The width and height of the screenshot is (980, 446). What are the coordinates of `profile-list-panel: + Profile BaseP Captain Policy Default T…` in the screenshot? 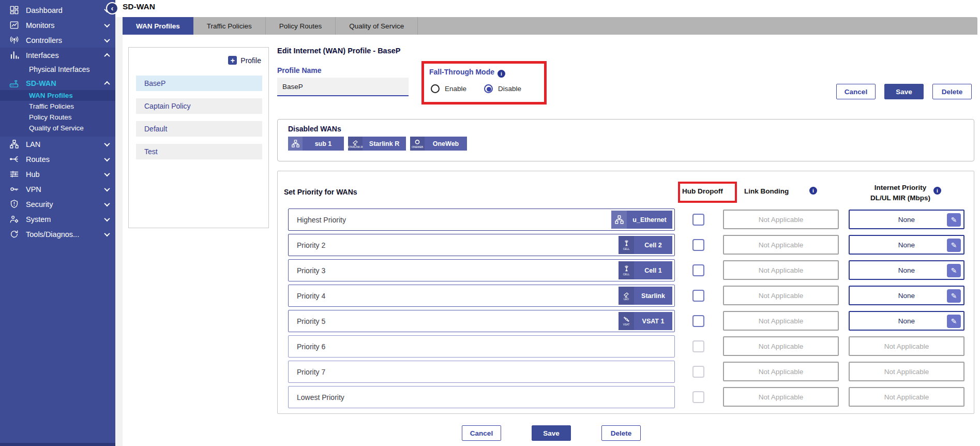 It's located at (199, 138).